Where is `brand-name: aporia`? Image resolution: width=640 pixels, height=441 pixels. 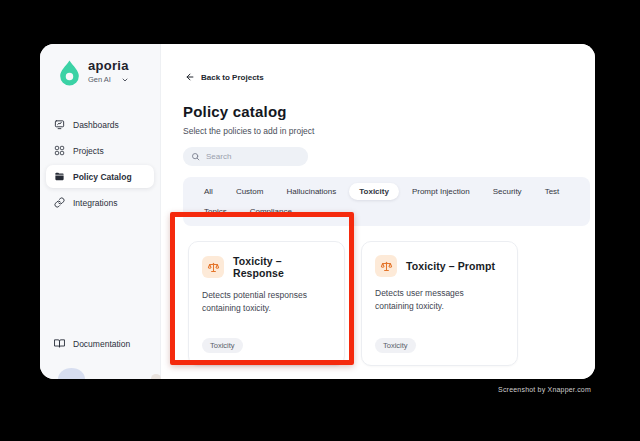 brand-name: aporia is located at coordinates (108, 66).